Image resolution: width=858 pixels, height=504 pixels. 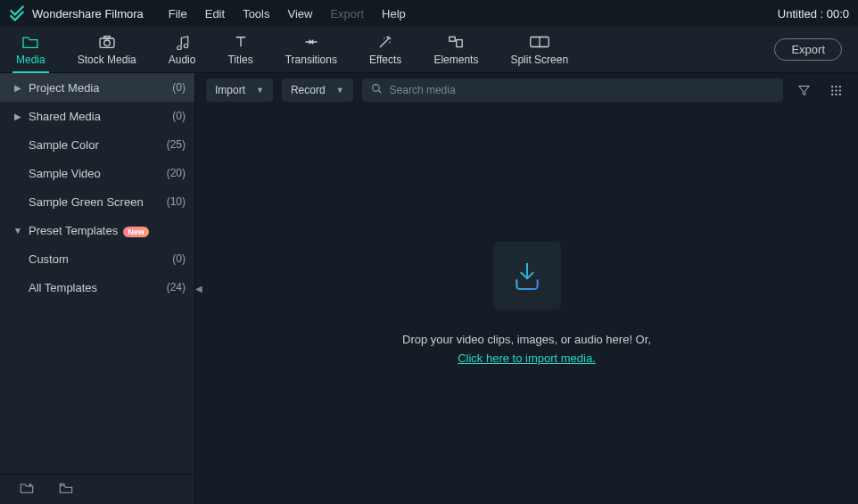 I want to click on transitions-icon, so click(x=311, y=42).